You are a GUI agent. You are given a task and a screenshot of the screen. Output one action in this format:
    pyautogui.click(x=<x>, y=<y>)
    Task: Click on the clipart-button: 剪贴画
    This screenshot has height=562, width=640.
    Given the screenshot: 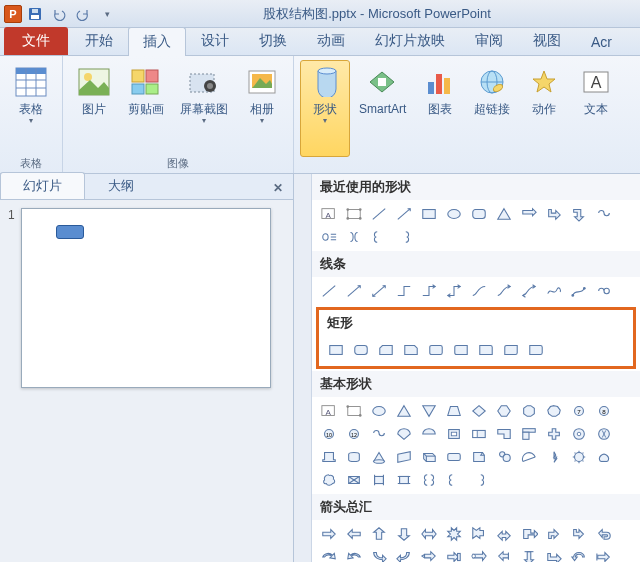 What is the action you would take?
    pyautogui.click(x=146, y=107)
    